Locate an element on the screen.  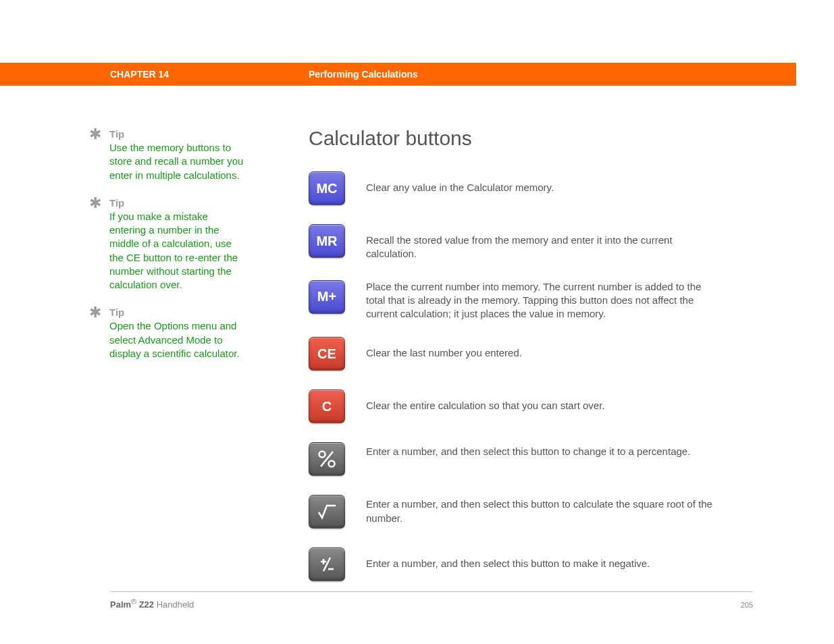
button-row-c: C Clear the entire calculation so that y… is located at coordinates (531, 406).